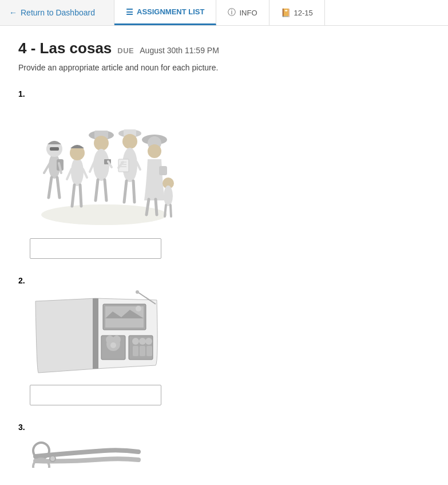 The image size is (448, 485). I want to click on tab-info: ⓘ INFO, so click(243, 13).